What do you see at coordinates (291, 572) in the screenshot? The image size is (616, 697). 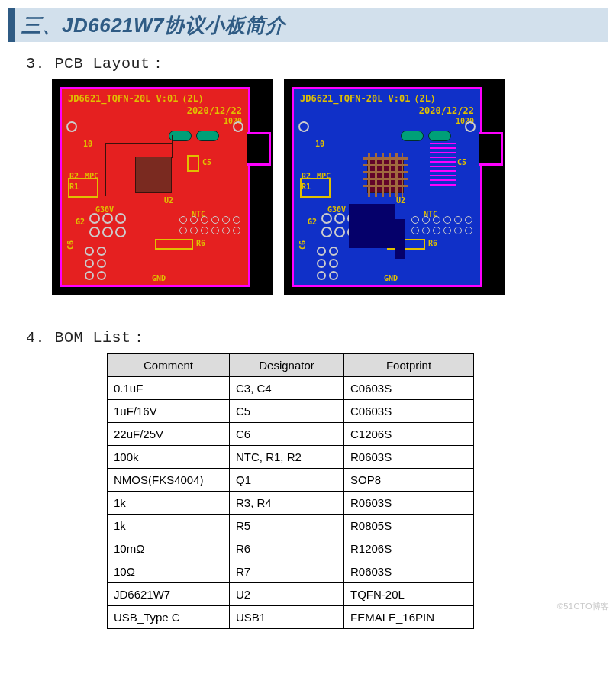 I see `table-row: 10ΩR7R0603S` at bounding box center [291, 572].